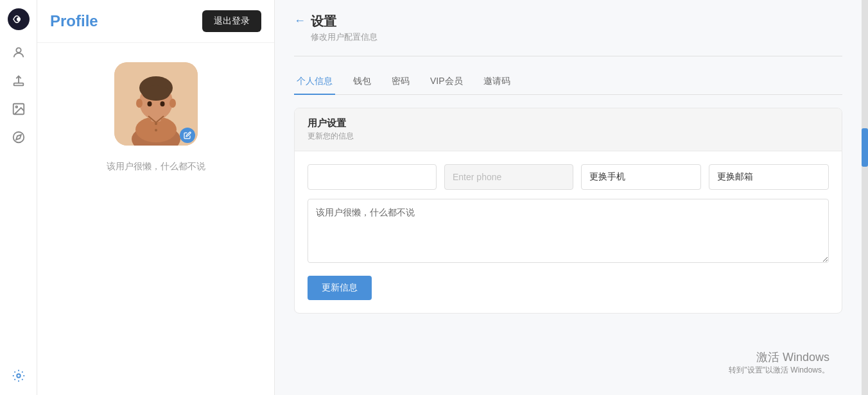  What do you see at coordinates (156, 167) in the screenshot?
I see `user-bio: 该用户很懒，什么都不说` at bounding box center [156, 167].